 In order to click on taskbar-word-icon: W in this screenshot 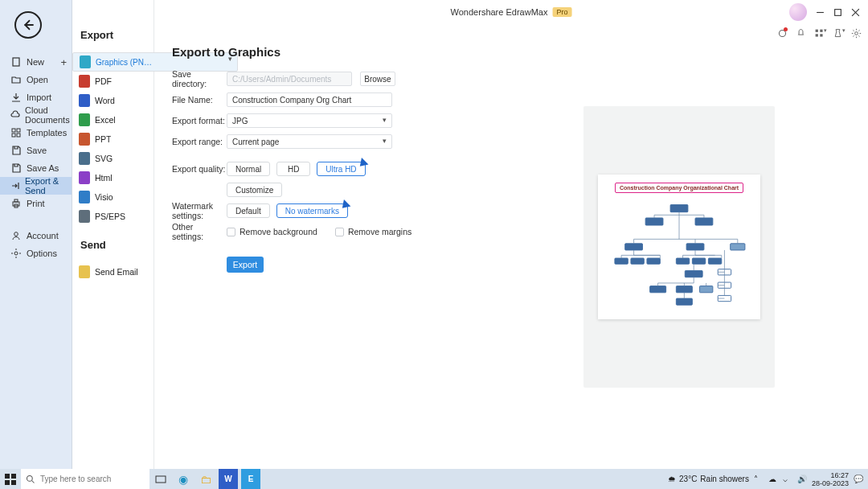, I will do `click(228, 479)`.